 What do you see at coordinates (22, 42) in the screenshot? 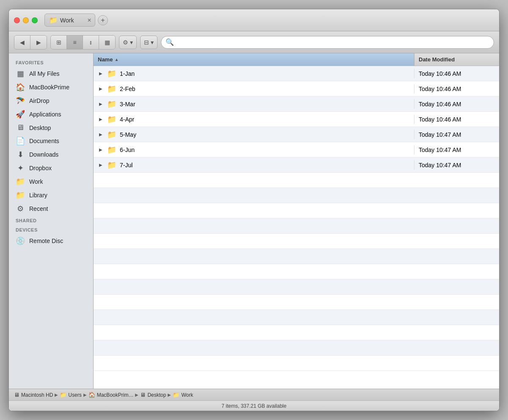
I see `back-icon: ◀` at bounding box center [22, 42].